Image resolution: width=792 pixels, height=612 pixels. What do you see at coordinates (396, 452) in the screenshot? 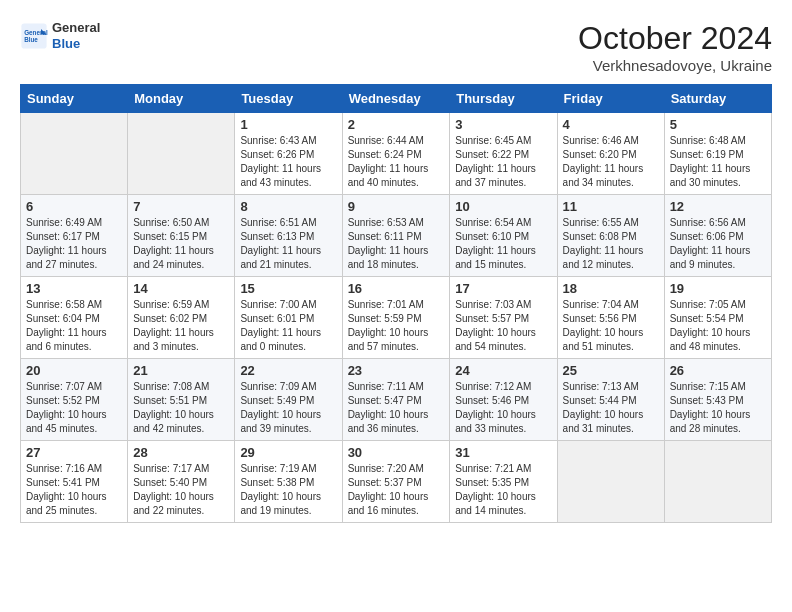
I see `day-number: 30` at bounding box center [396, 452].